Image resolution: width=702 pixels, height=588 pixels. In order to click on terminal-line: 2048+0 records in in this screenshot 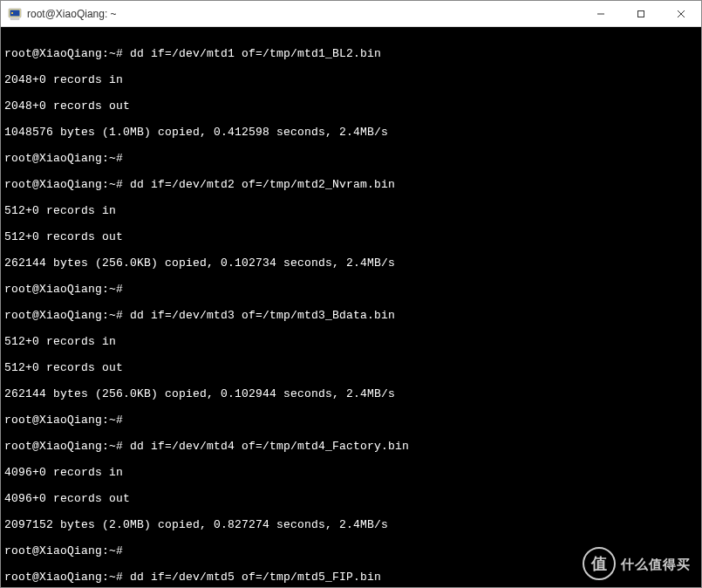, I will do `click(351, 80)`.